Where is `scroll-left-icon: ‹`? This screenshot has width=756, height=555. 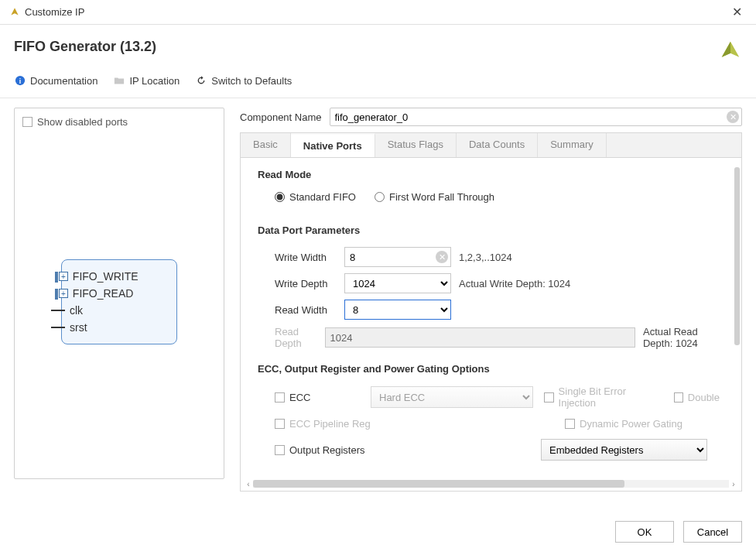
scroll-left-icon: ‹ is located at coordinates (248, 484).